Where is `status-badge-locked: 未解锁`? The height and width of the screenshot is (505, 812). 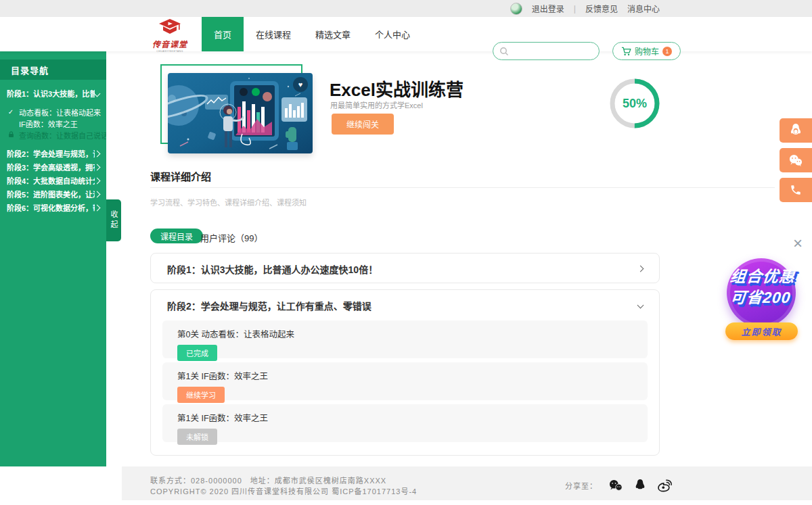
status-badge-locked: 未解锁 is located at coordinates (198, 437).